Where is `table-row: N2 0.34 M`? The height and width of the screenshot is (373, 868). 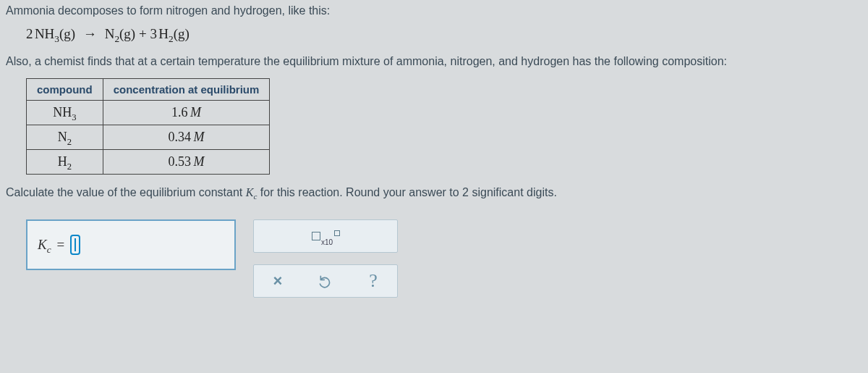 table-row: N2 0.34 M is located at coordinates (148, 138).